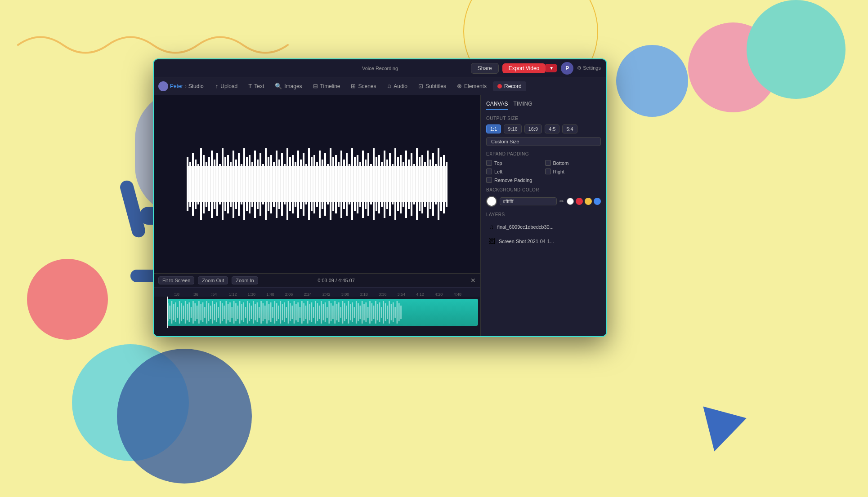 The height and width of the screenshot is (497, 868). I want to click on color-preset-yellow, so click(588, 201).